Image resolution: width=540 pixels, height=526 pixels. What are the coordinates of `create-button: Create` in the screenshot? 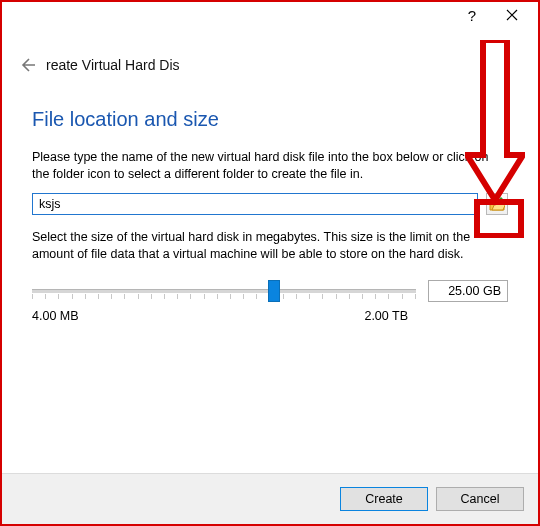 It's located at (384, 499).